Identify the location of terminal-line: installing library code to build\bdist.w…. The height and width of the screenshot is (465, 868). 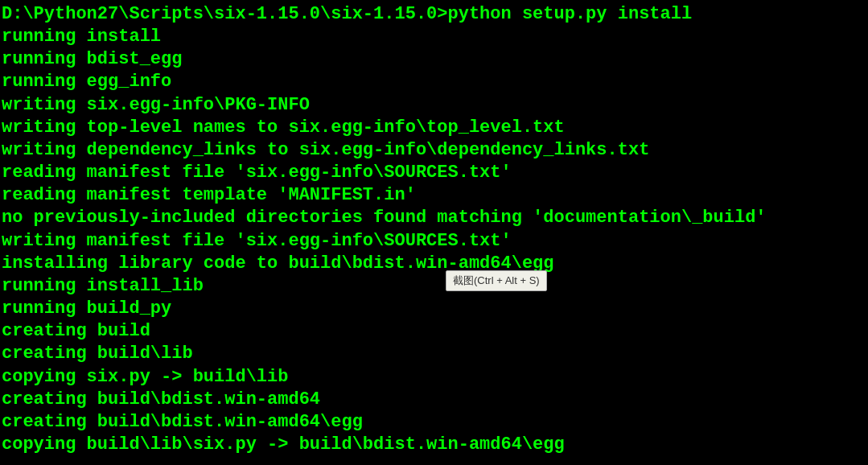
(434, 264).